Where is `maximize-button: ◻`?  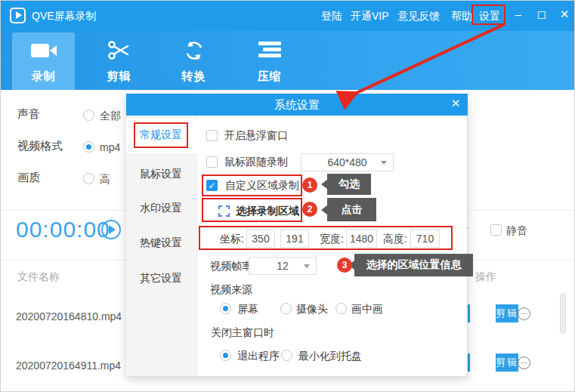 maximize-button: ◻ is located at coordinates (542, 14).